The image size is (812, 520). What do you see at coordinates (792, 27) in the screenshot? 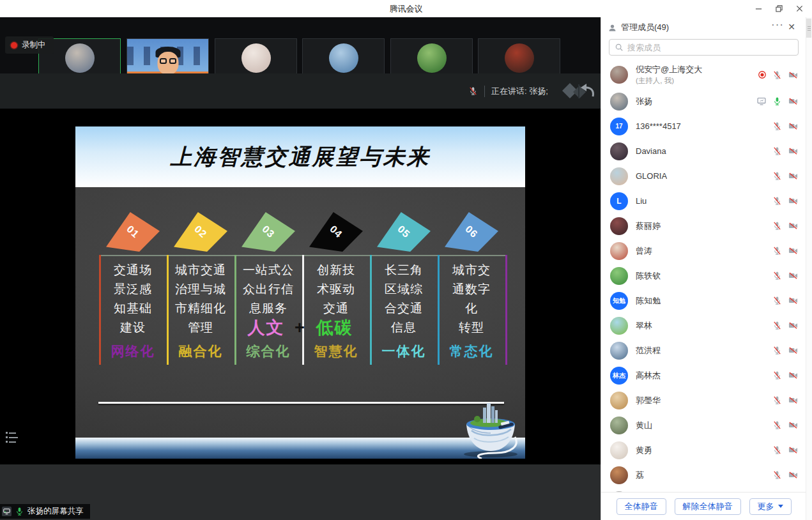
I see `panel-close-icon: ✕` at bounding box center [792, 27].